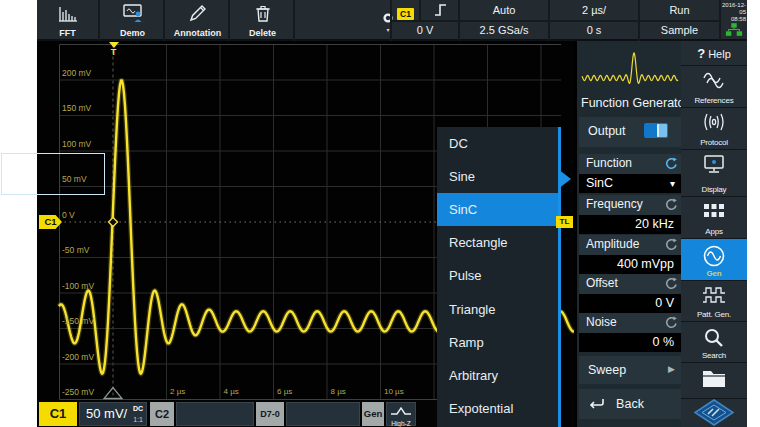  What do you see at coordinates (680, 30) in the screenshot?
I see `acquisition-mode-value: Sample` at bounding box center [680, 30].